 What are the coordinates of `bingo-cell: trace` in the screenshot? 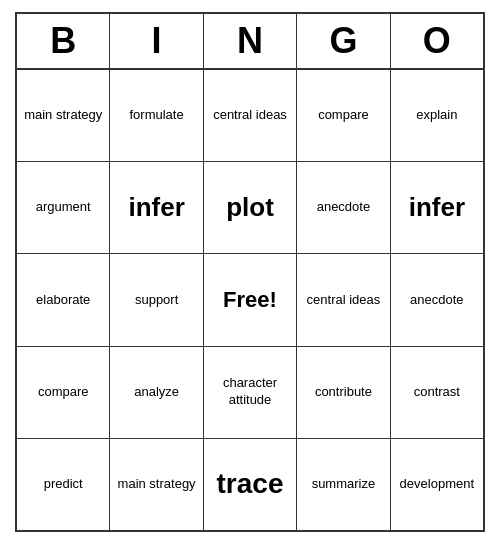 It's located at (250, 484).